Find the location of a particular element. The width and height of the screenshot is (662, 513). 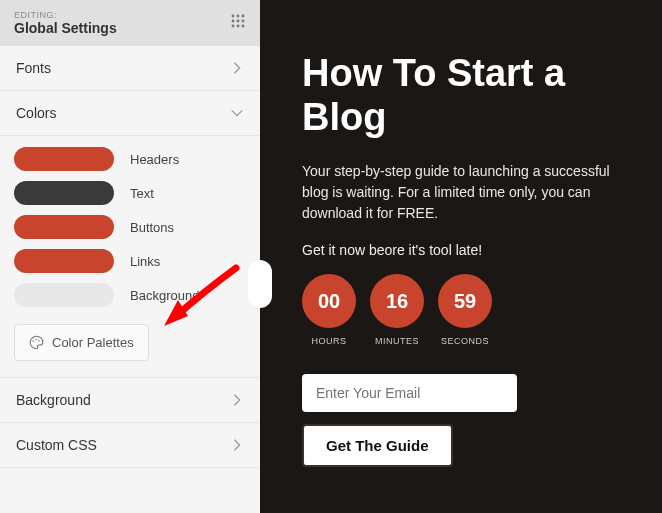

email-field is located at coordinates (410, 393).